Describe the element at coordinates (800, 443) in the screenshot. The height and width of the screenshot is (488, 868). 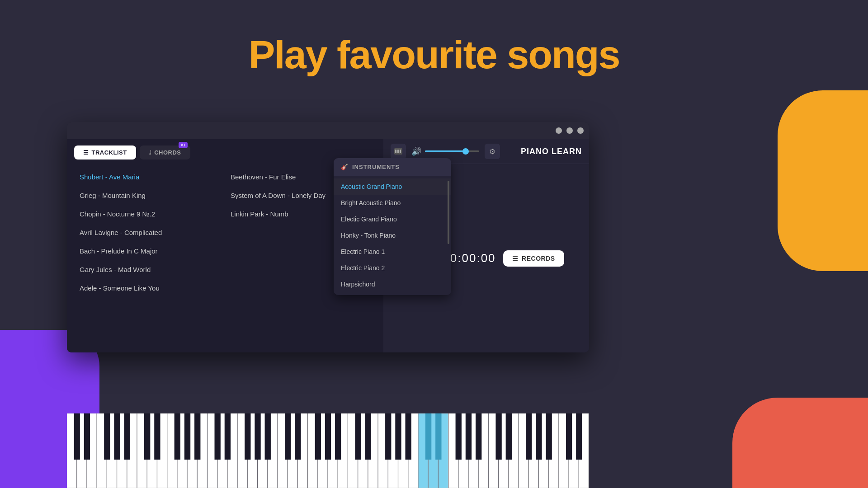
I see `bg-decoration-red` at that location.